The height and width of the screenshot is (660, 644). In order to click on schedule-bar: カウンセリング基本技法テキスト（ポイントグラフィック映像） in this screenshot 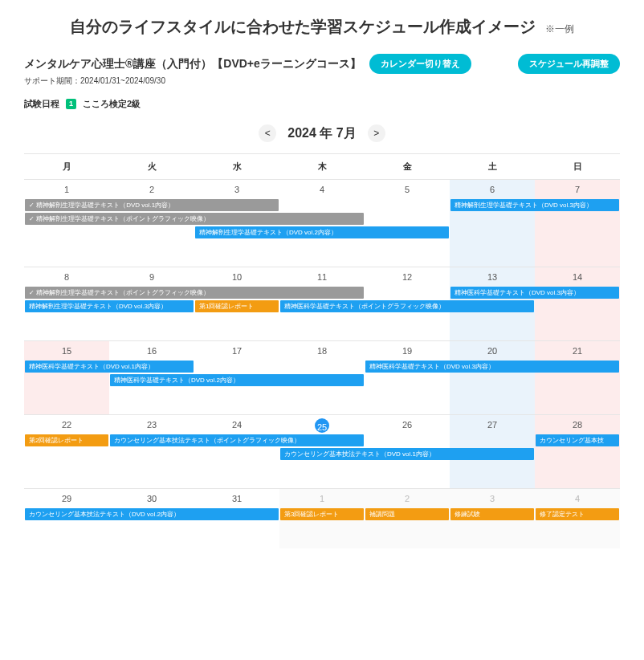, I will do `click(237, 440)`.